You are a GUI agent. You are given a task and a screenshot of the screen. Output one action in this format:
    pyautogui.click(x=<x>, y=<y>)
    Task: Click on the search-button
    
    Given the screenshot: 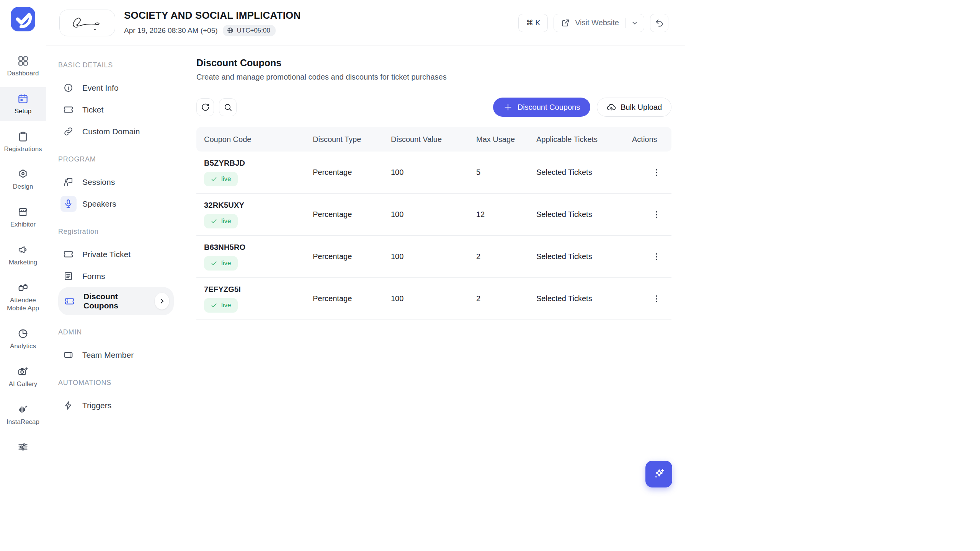 What is the action you would take?
    pyautogui.click(x=228, y=107)
    